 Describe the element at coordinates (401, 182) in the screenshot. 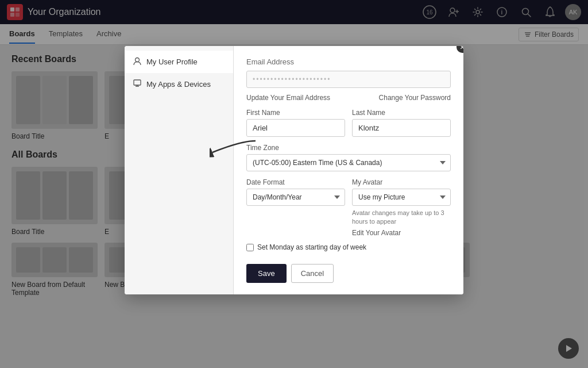

I see `avatar-label: My Avatar` at that location.